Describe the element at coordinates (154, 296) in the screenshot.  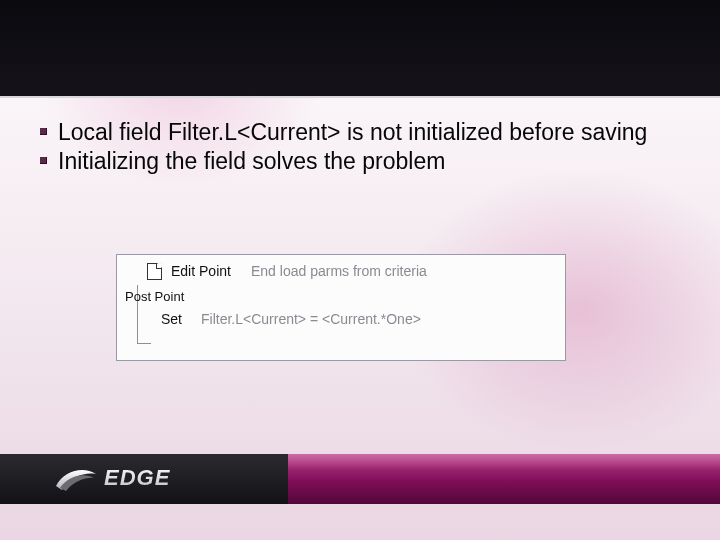
I see `post-point-label: Post Point` at that location.